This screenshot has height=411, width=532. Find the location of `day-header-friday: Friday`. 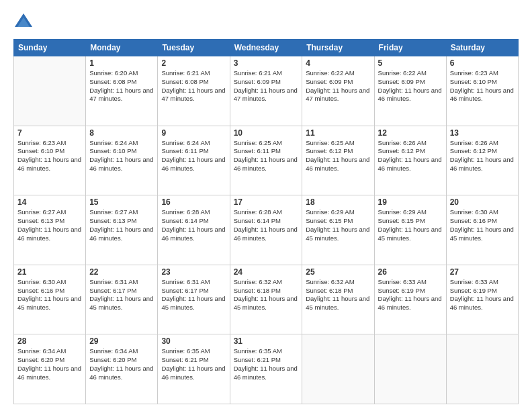

day-header-friday: Friday is located at coordinates (410, 48).